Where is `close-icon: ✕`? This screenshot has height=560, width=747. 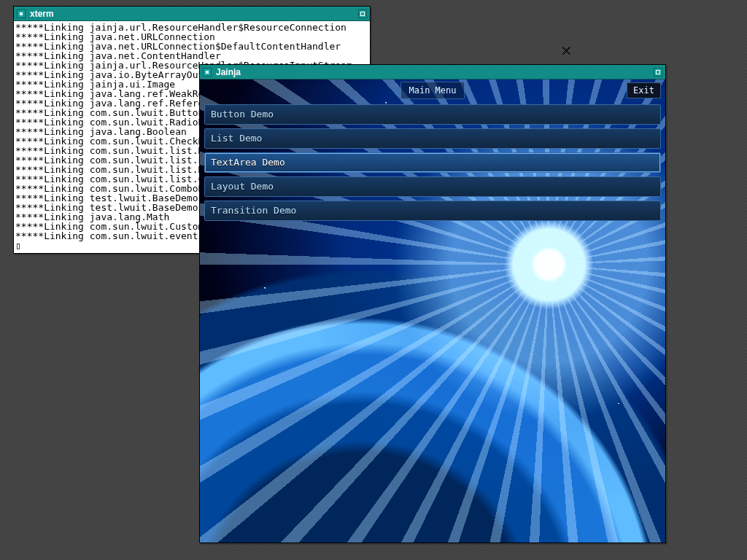 close-icon: ✕ is located at coordinates (566, 51).